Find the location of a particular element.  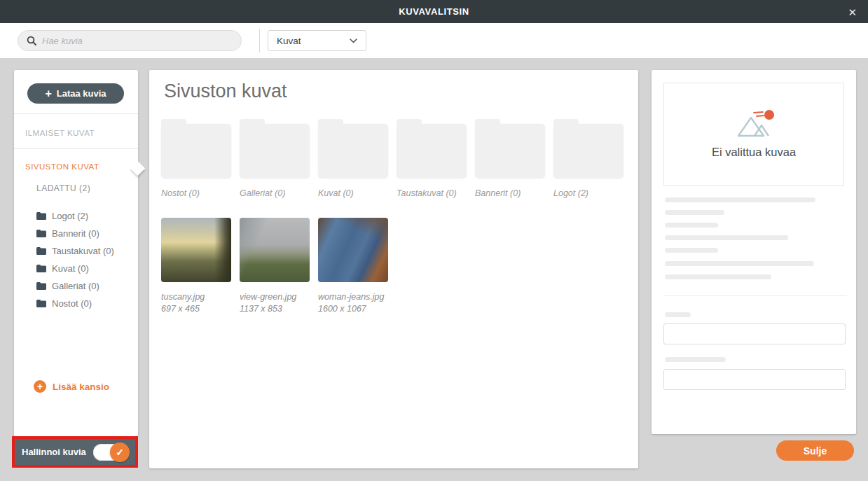

folder-tile-logot: Logot (2) is located at coordinates (593, 158).